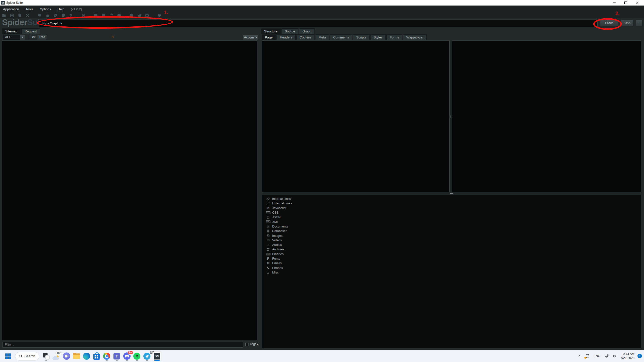 The width and height of the screenshot is (644, 362). What do you see at coordinates (56, 356) in the screenshot?
I see `weather-widget: 18°` at bounding box center [56, 356].